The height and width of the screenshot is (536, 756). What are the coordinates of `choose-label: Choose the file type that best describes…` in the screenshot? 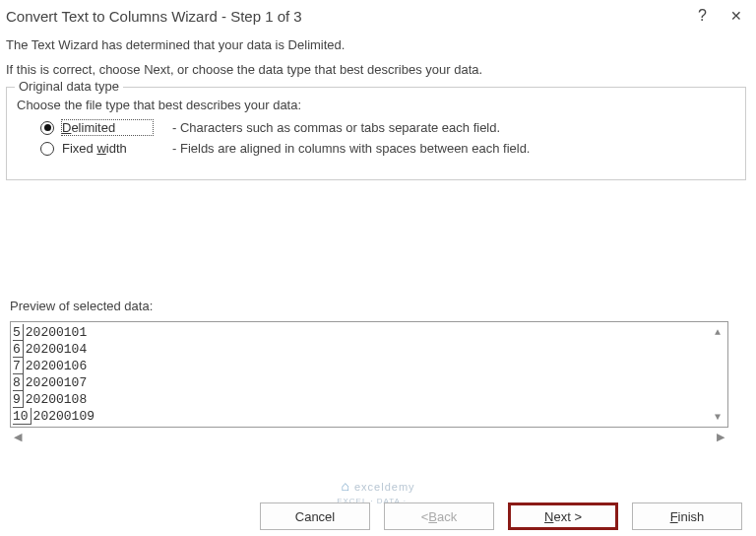 It's located at (376, 104).